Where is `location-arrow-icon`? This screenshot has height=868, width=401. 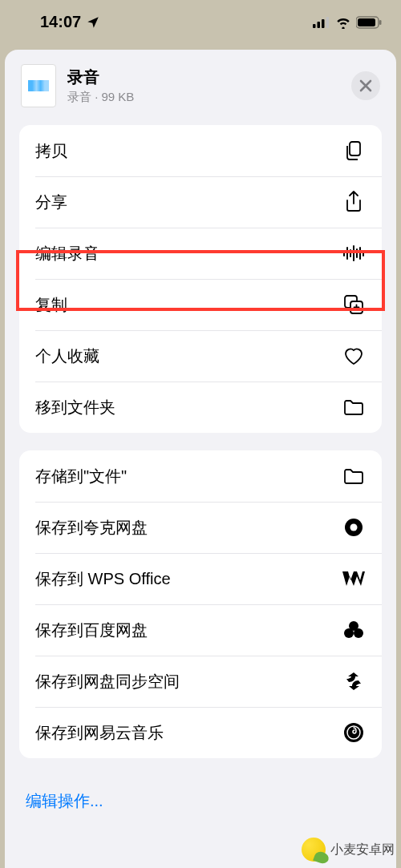 location-arrow-icon is located at coordinates (93, 22).